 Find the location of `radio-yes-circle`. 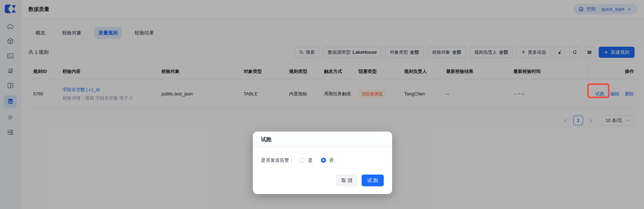

radio-yes-circle is located at coordinates (302, 160).